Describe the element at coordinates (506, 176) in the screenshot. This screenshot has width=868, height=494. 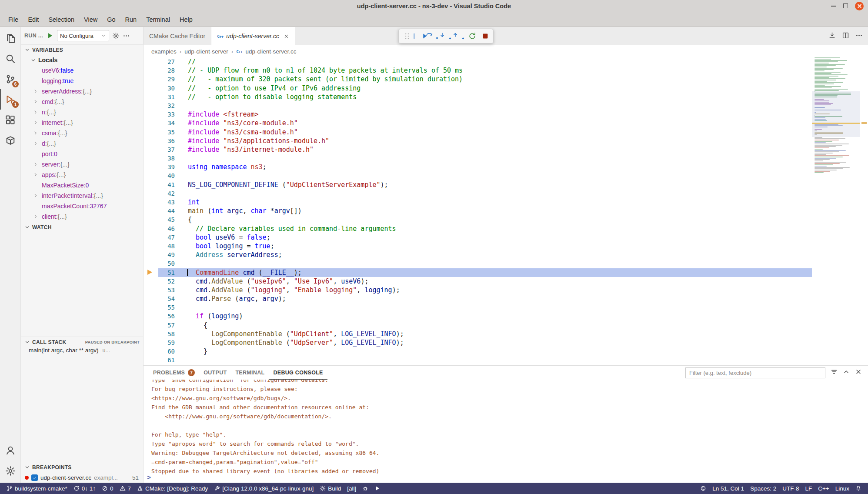
I see `code-line-40: 40` at that location.